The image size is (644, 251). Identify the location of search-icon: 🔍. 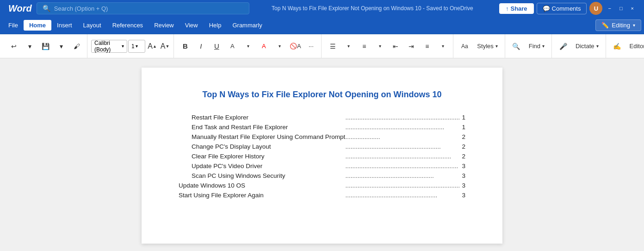
(46, 8).